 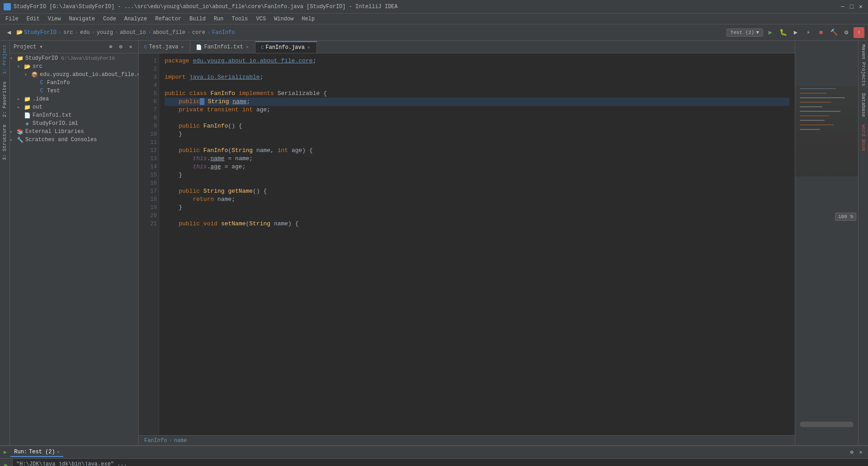 What do you see at coordinates (796, 33) in the screenshot?
I see `run-with-coverage-button: ▶` at bounding box center [796, 33].